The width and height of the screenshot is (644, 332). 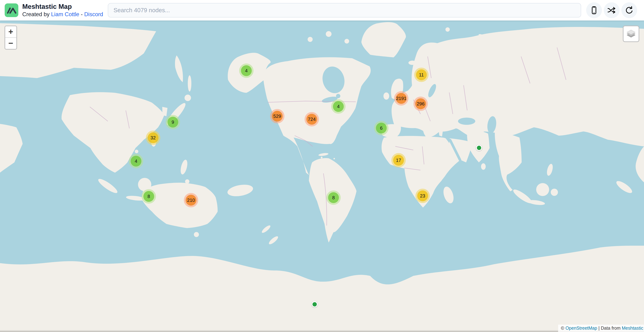 I want to click on zoom-control: + −, so click(x=11, y=38).